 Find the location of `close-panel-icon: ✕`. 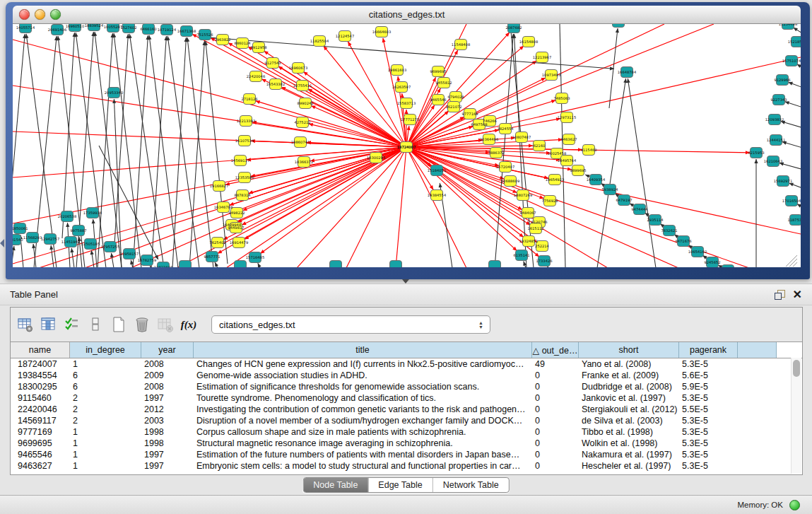

close-panel-icon: ✕ is located at coordinates (797, 295).